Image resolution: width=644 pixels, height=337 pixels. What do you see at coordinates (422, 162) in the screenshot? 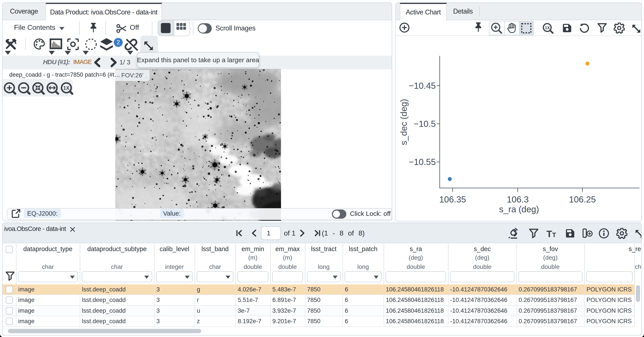
I see `svg-text: −10.55` at bounding box center [422, 162].